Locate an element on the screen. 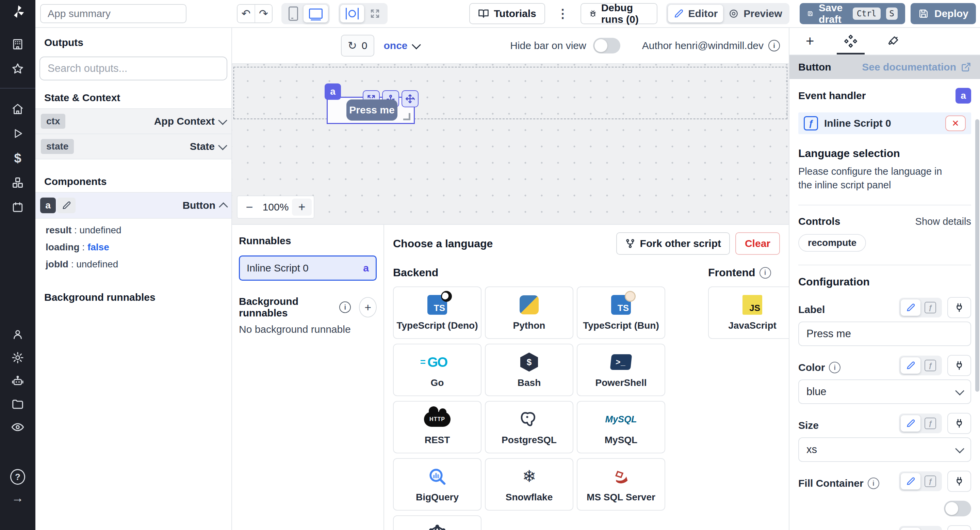  event-inline-script-row: ƒ Inline Script 0 ✕ is located at coordinates (885, 123).